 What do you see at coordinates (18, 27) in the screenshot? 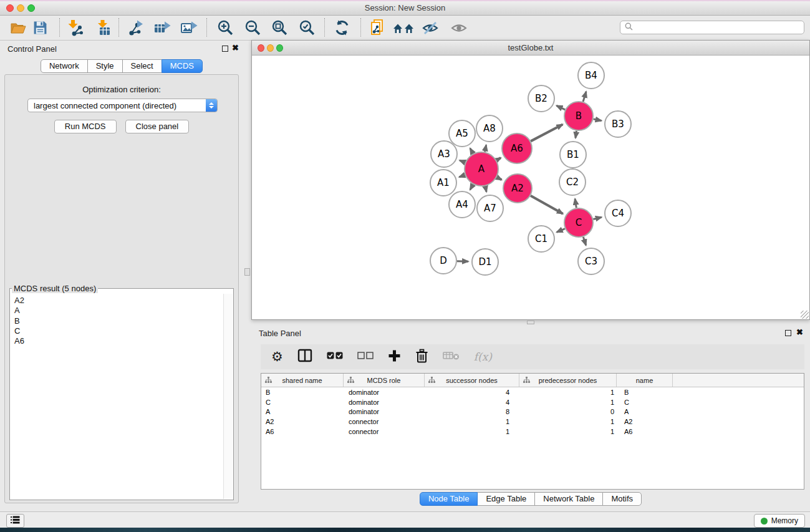
I see `open-file-button` at bounding box center [18, 27].